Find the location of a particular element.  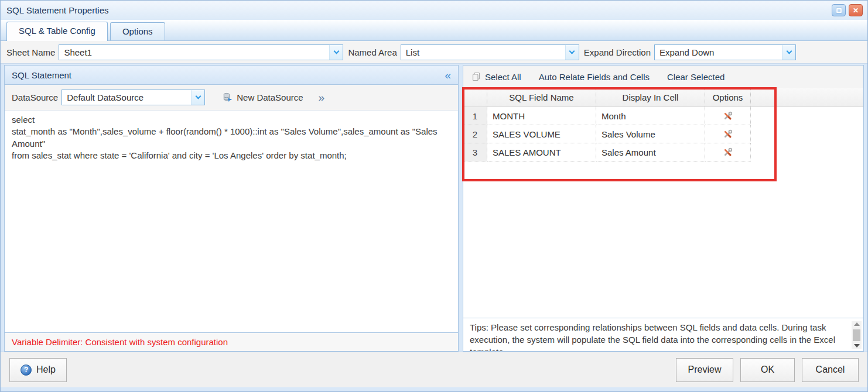

dialog-frame-bottom is located at coordinates (434, 390).